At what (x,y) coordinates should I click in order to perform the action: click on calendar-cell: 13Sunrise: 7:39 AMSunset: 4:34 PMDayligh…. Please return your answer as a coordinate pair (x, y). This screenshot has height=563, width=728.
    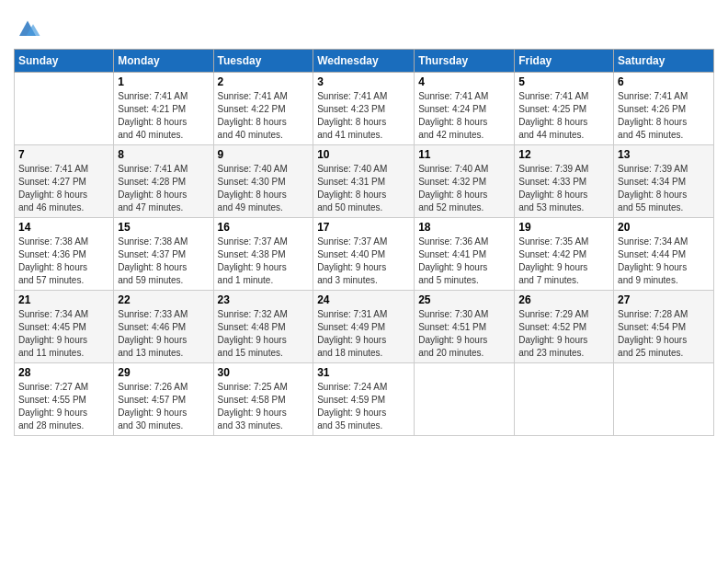
    Looking at the image, I should click on (664, 182).